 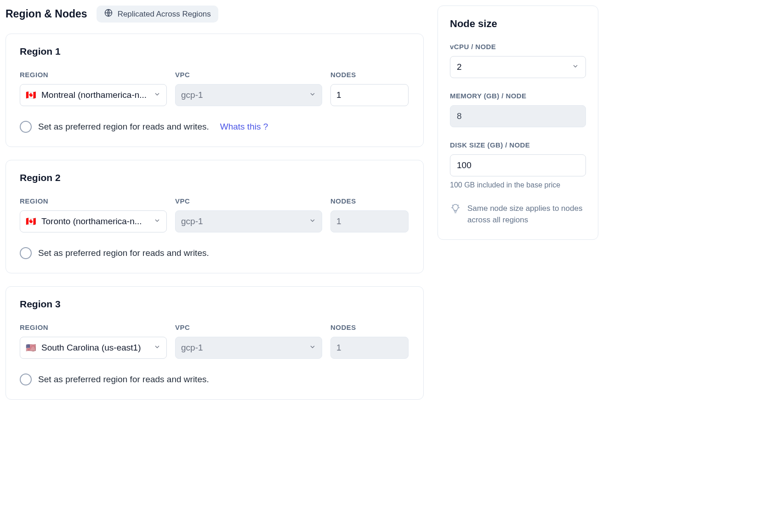 I want to click on region-card: Region 3 REGION 🇺🇸 South Carolina (us-ea…, so click(x=215, y=343).